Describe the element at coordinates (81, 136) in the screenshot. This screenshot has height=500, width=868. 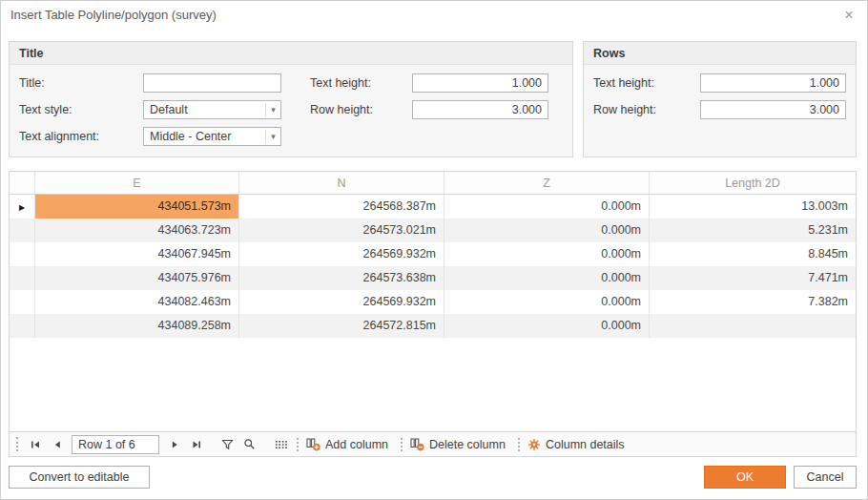
I see `text-alignment-label: Text alignment:` at that location.